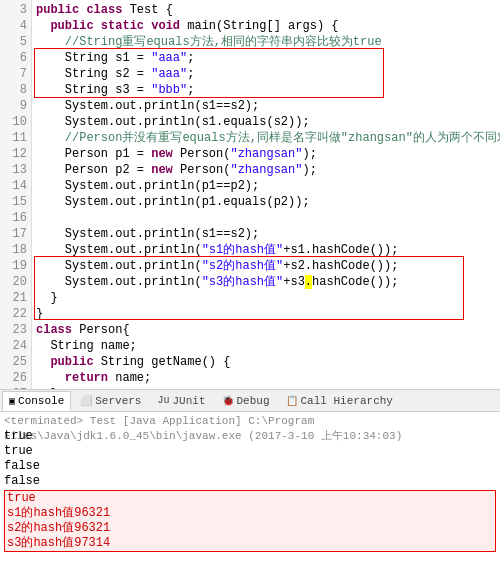 Image resolution: width=500 pixels, height=585 pixels. Describe the element at coordinates (250, 466) in the screenshot. I see `output-line-3: false` at that location.